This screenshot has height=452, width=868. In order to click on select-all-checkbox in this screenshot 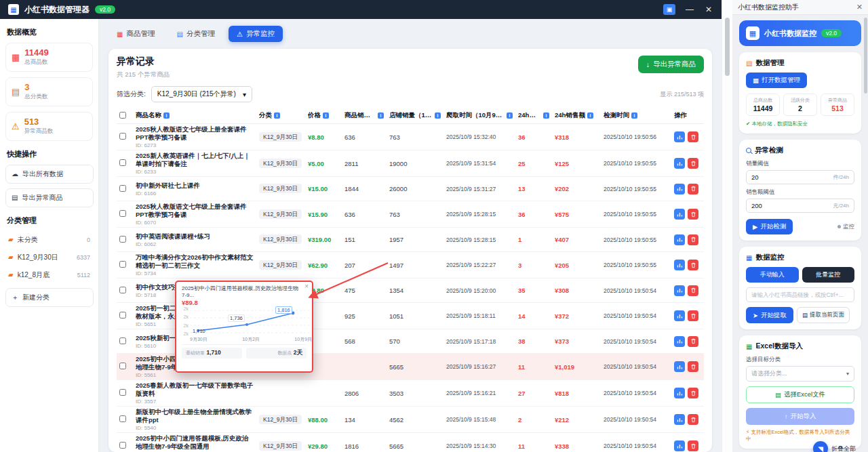, I will do `click(123, 115)`.